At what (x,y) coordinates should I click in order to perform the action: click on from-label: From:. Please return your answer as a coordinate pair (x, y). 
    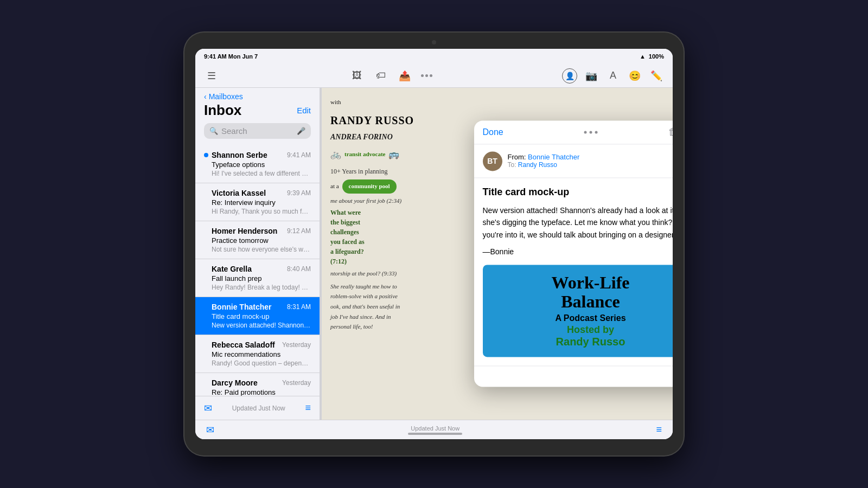
    Looking at the image, I should click on (517, 157).